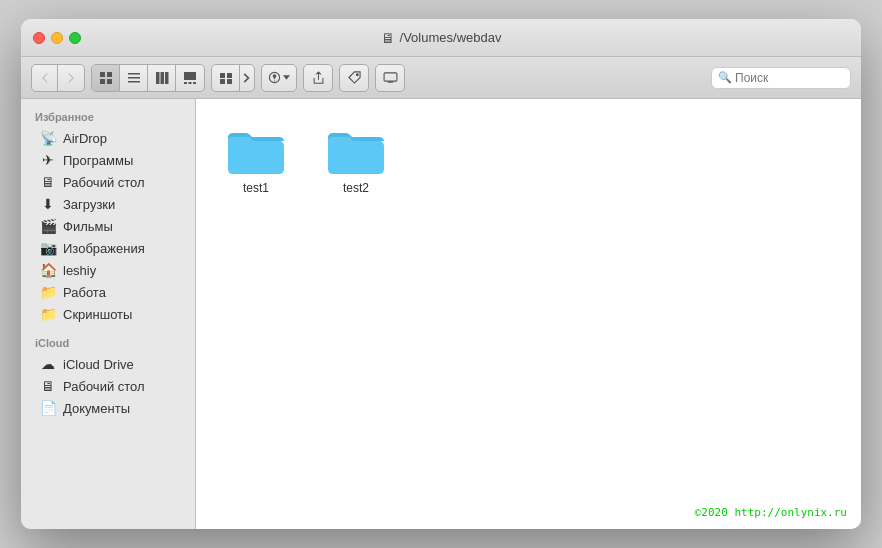 The image size is (882, 548). I want to click on column-view-button, so click(162, 78).